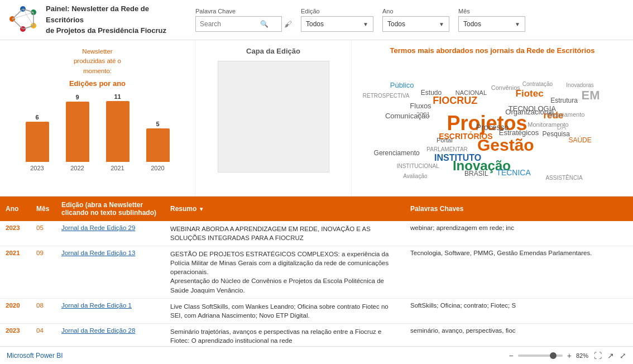  What do you see at coordinates (157, 168) in the screenshot?
I see `bar-year-label: 2020` at bounding box center [157, 168].